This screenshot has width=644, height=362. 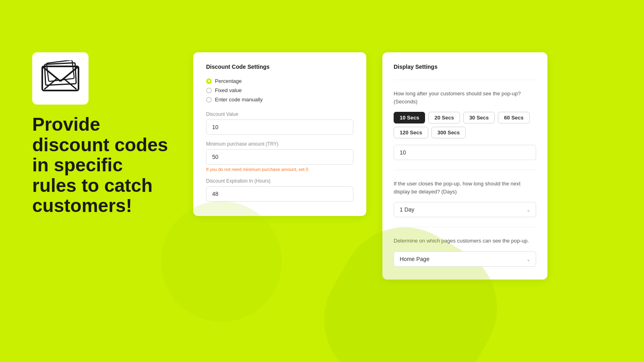 I want to click on radio-percentage-label: Percentage, so click(x=229, y=81).